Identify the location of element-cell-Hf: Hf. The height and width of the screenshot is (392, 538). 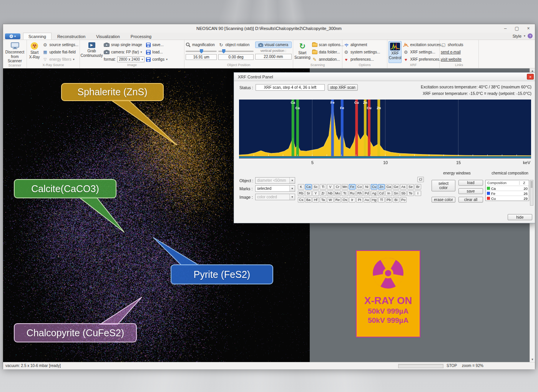
(316, 200).